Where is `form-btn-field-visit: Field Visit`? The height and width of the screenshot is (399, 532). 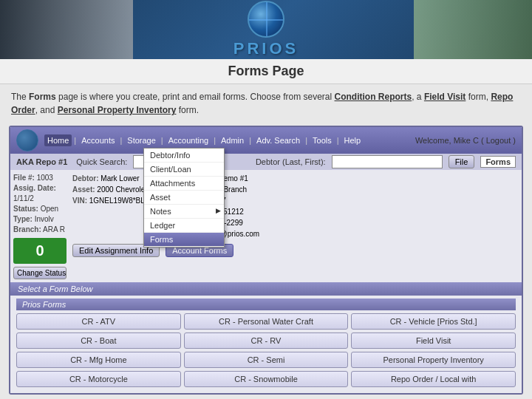
form-btn-field-visit: Field Visit is located at coordinates (433, 341).